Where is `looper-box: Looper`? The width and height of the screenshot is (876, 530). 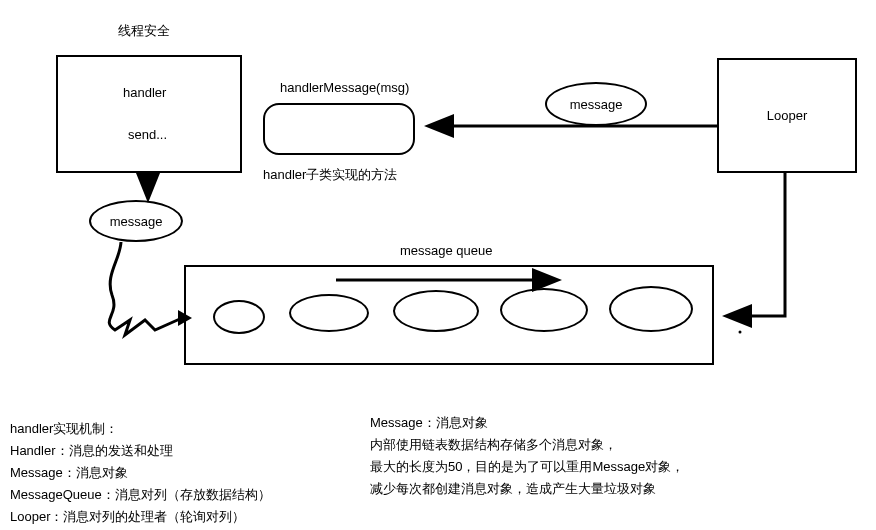 looper-box: Looper is located at coordinates (787, 116).